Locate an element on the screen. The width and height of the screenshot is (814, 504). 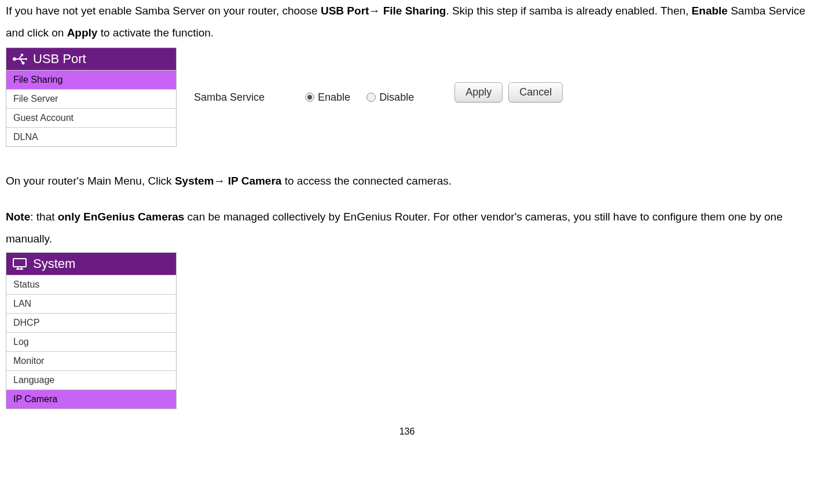
paragraph-samba-instructions: If you have not yet enable Samba Server … is located at coordinates (407, 22).